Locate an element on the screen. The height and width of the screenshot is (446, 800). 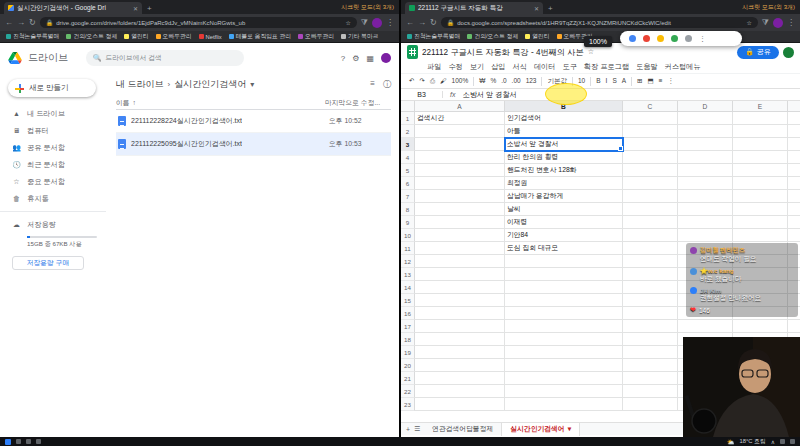
formula-input: 소방서 앞 경찰서 is located at coordinates (489, 95).